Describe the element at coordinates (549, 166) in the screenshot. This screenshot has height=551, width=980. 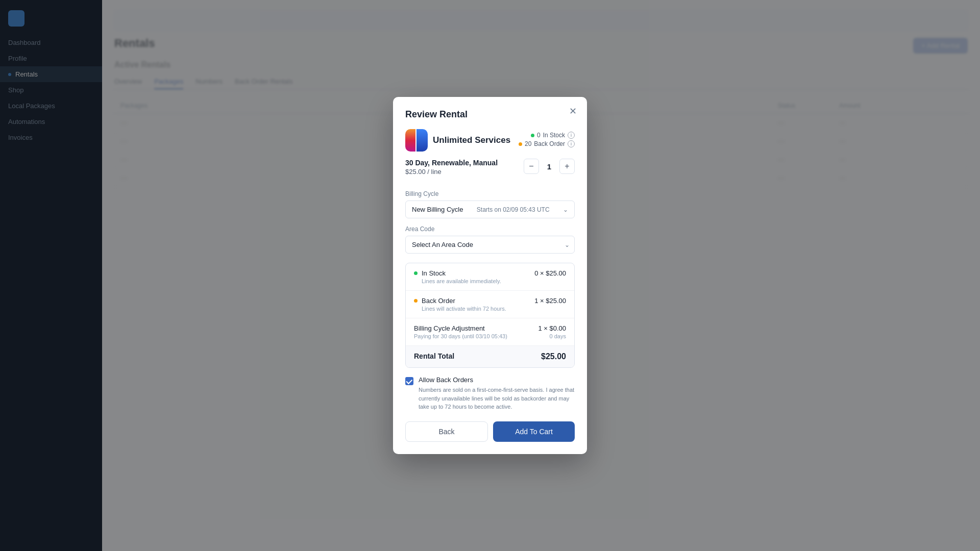
I see `quantity-row: − 1 +` at that location.